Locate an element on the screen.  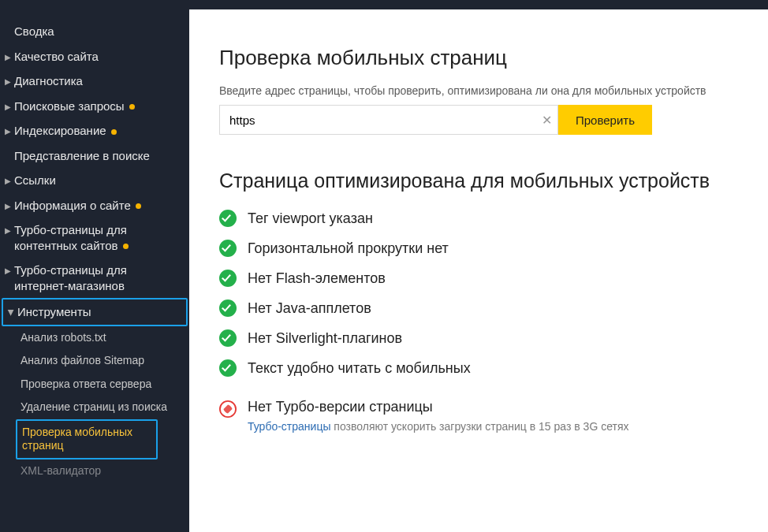
sidebar-item-label: Турбо-страницы для контентных сайтов is located at coordinates (99, 238).